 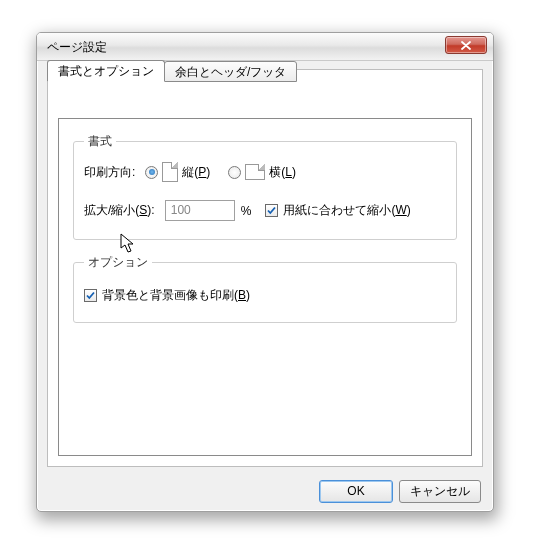 What do you see at coordinates (90, 296) in the screenshot?
I see `print-background-checkbox` at bounding box center [90, 296].